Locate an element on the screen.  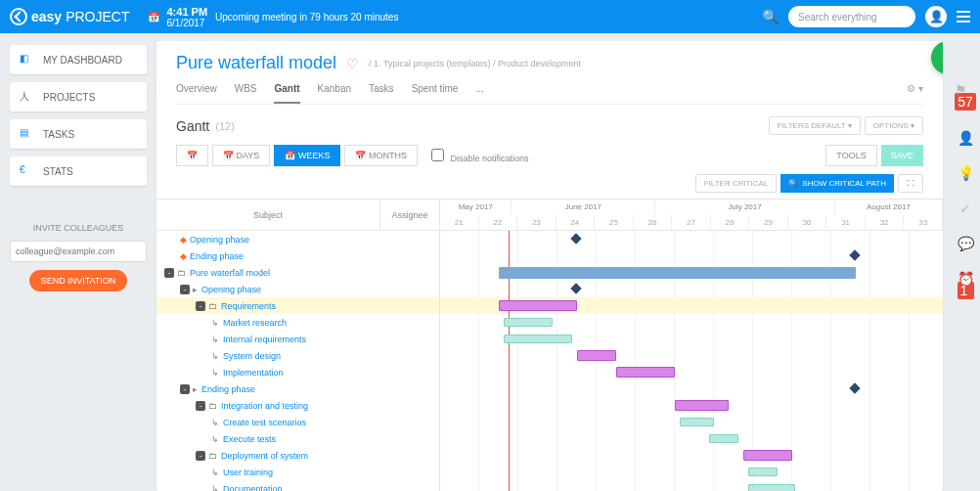
search-input: Search everything is located at coordinates (852, 17).